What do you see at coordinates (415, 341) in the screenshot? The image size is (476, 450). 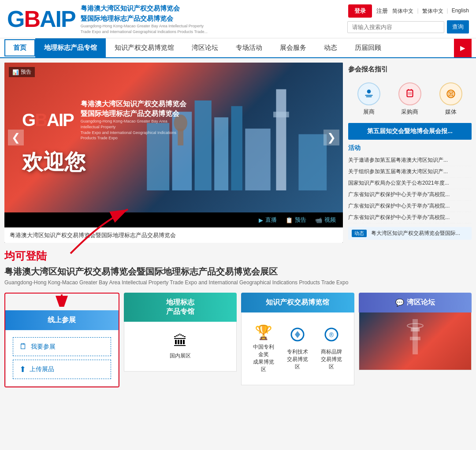 I see `card4-body` at bounding box center [415, 341].